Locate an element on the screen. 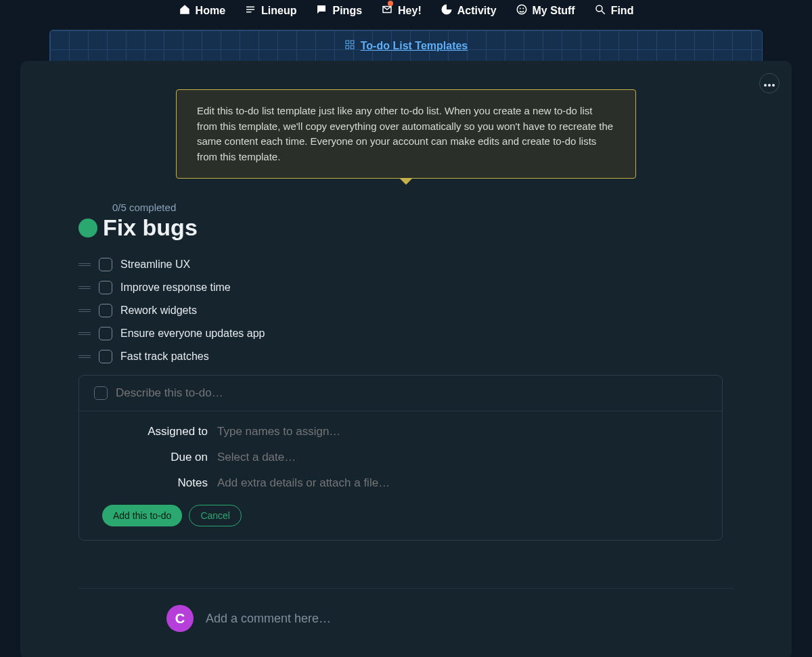  template-tip-text: Edit this to-do list template just like … is located at coordinates (405, 134).